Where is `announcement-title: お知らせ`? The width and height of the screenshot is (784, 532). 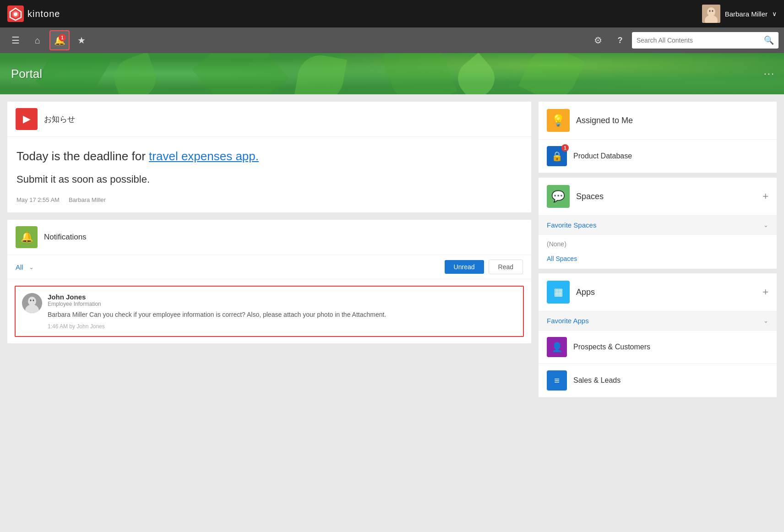 announcement-title: お知らせ is located at coordinates (60, 119).